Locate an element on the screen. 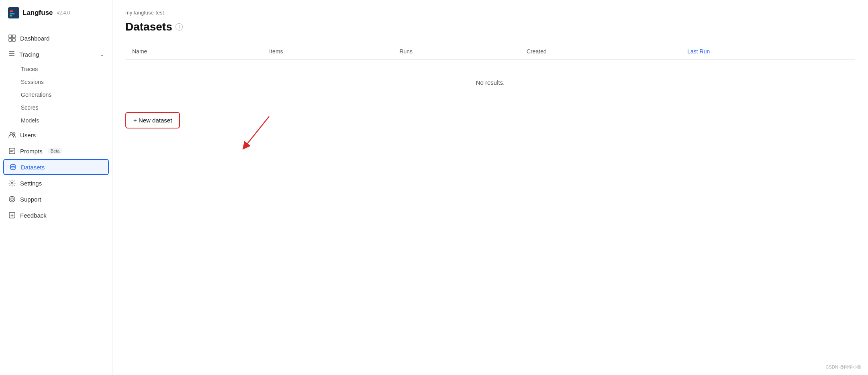 The height and width of the screenshot is (375, 868). tracing-label: Tracing is located at coordinates (29, 55).